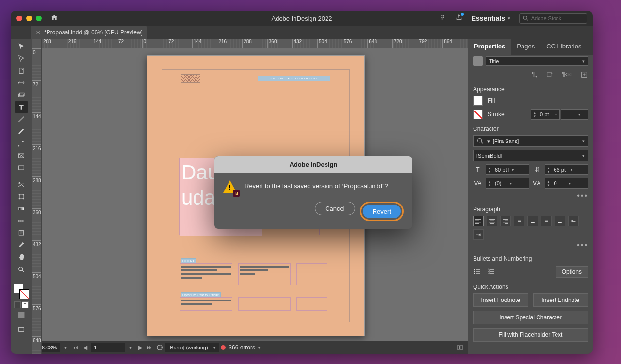 Image resolution: width=621 pixels, height=364 pixels. I want to click on justify-center-button: ≣, so click(533, 221).